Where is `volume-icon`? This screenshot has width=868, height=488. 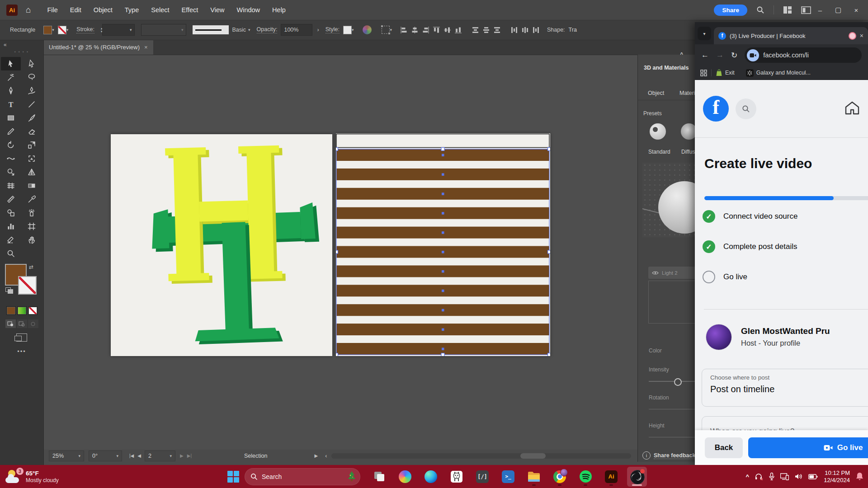 volume-icon is located at coordinates (798, 476).